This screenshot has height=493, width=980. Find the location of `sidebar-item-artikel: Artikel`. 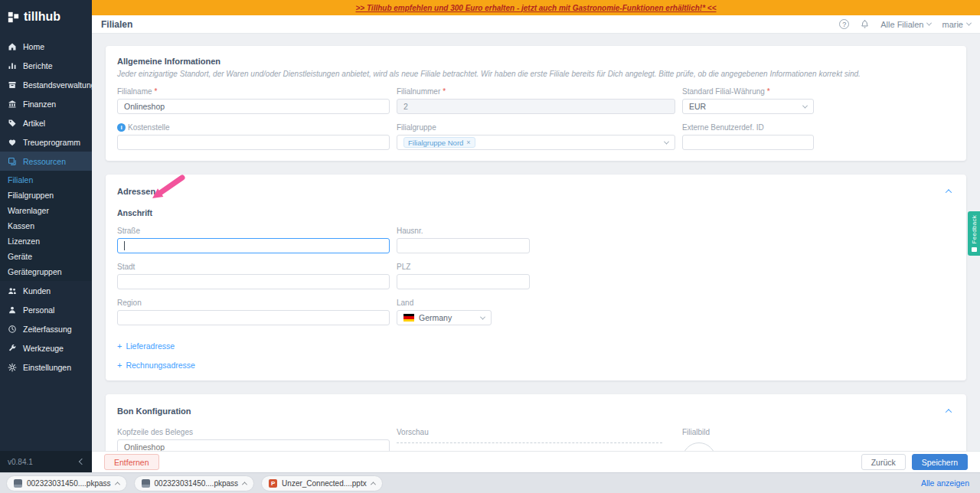

sidebar-item-artikel: Artikel is located at coordinates (46, 122).